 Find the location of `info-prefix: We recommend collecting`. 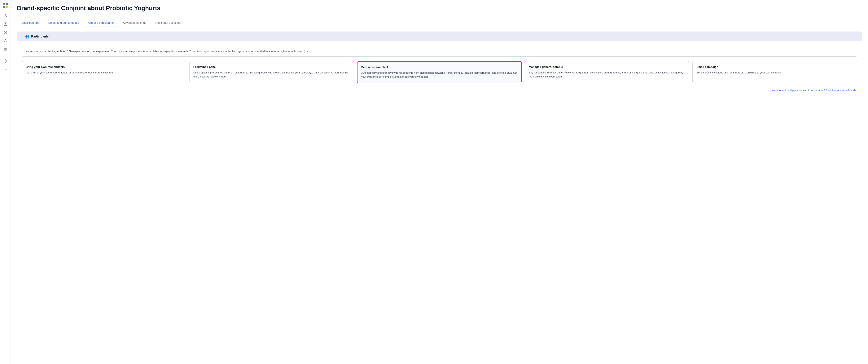

info-prefix: We recommend collecting is located at coordinates (41, 51).